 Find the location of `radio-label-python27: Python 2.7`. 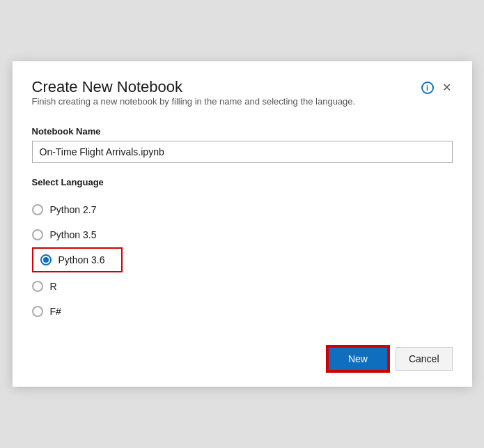

radio-label-python27: Python 2.7 is located at coordinates (74, 210).